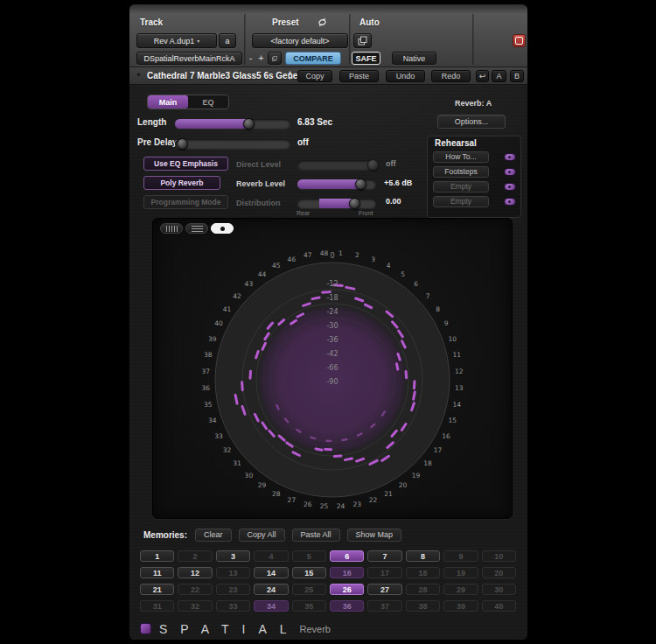  I want to click on plugin-selector: DSpatialReverbMainRckA, so click(189, 58).